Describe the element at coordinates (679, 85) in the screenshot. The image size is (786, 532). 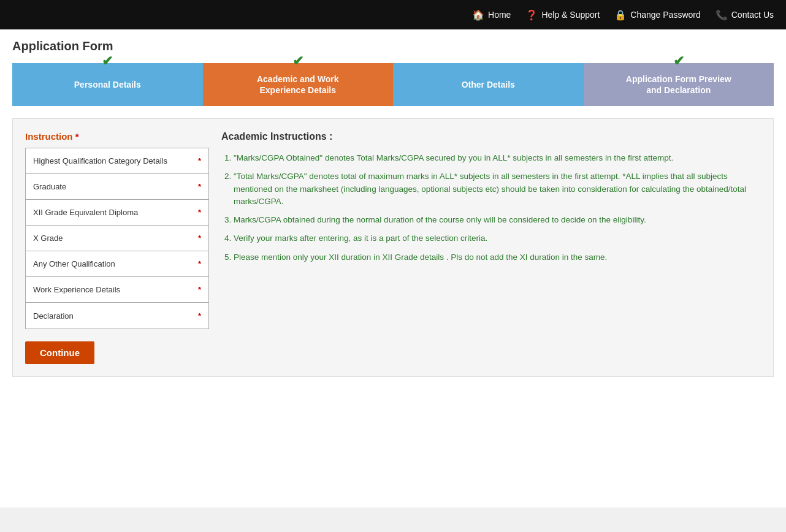
I see `step-preview-label: Application Form Previewand Declaration` at that location.